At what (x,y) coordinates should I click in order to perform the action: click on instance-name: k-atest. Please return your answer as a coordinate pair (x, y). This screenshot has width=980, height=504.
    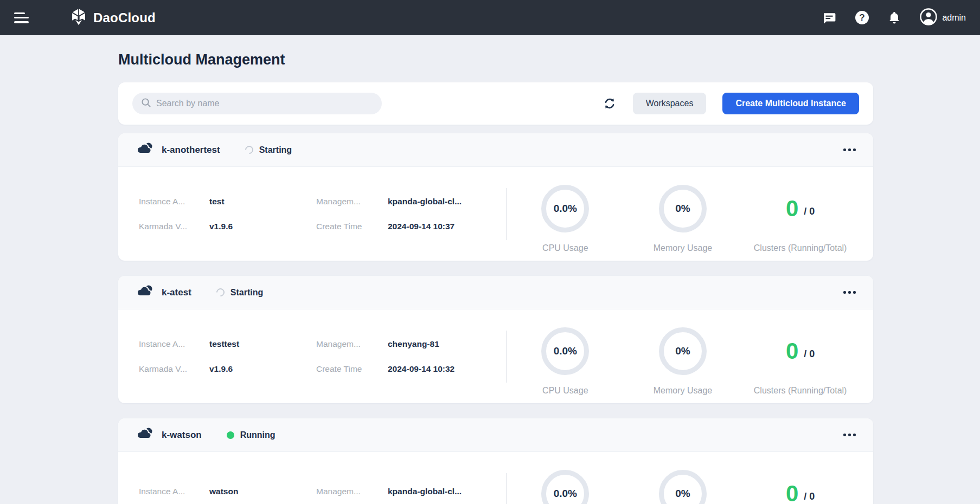
    Looking at the image, I should click on (177, 293).